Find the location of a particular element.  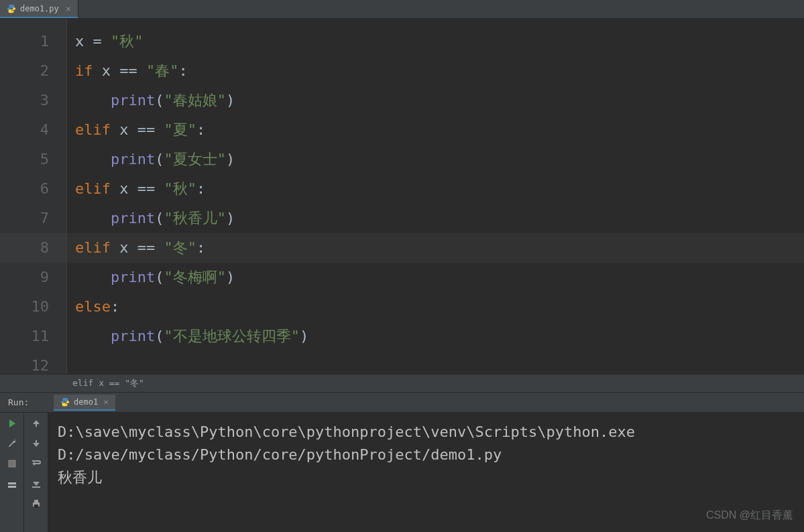

wrench-icon is located at coordinates (12, 444).